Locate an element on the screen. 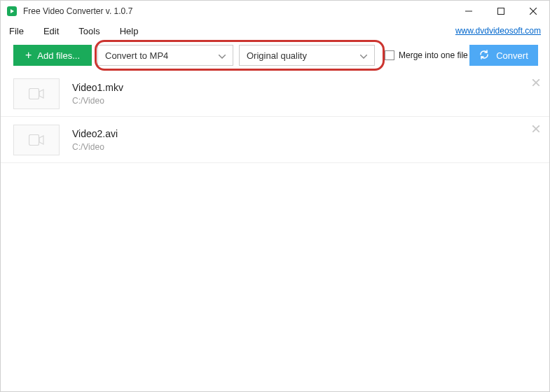 Image resolution: width=550 pixels, height=392 pixels. refresh-icon is located at coordinates (484, 56).